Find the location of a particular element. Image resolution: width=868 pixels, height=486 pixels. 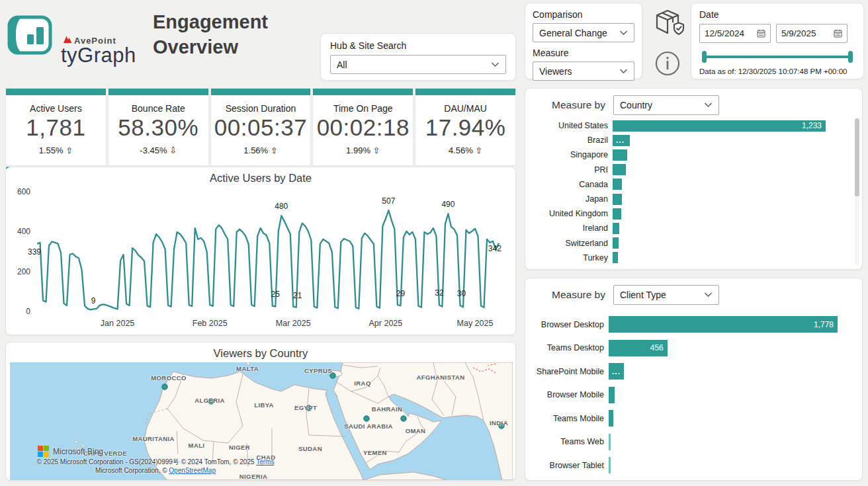

chart-text: 25 is located at coordinates (276, 294).